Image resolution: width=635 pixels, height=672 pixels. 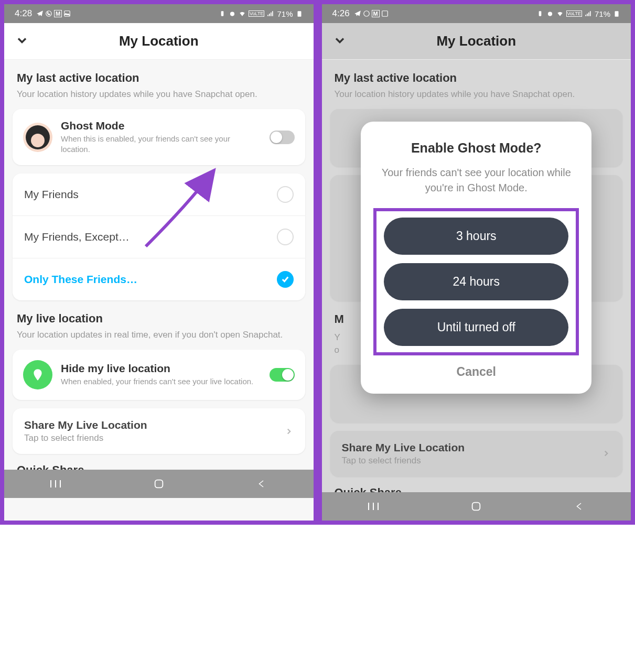 What do you see at coordinates (476, 258) in the screenshot?
I see `ghost-mode-modal: Enable Ghost Mode? Your friends can't se…` at bounding box center [476, 258].